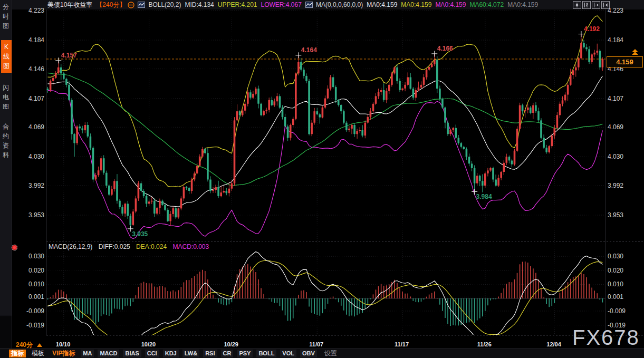 The image size is (644, 358). What do you see at coordinates (617, 311) in the screenshot?
I see `macd-tick-right: -0.009` at bounding box center [617, 311].